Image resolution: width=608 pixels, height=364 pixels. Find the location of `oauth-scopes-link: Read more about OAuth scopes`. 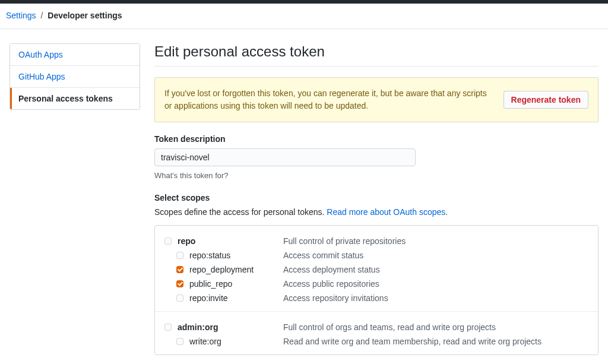

oauth-scopes-link: Read more about OAuth scopes is located at coordinates (386, 212).